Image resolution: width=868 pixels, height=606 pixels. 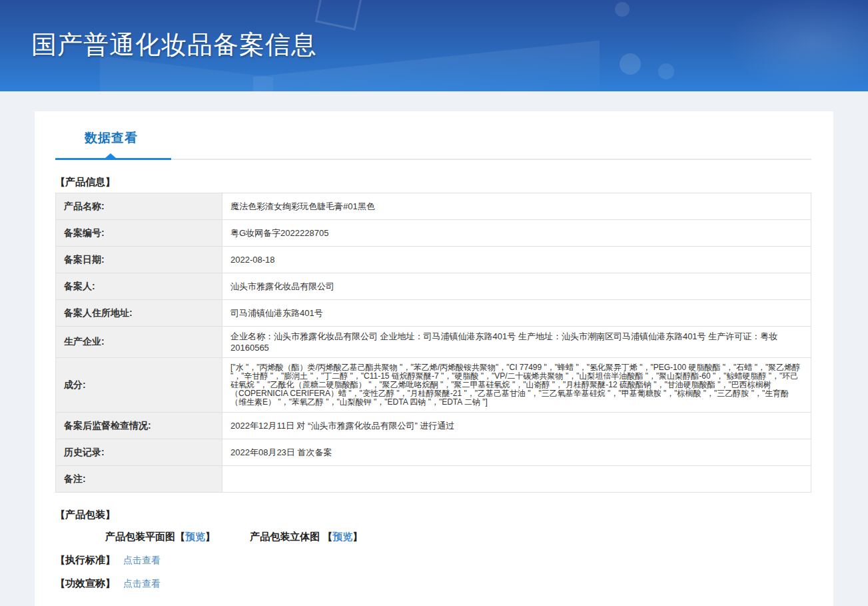 I want to click on table-row: 备案人: 汕头市雅露化妆品有限公司, so click(x=434, y=287).